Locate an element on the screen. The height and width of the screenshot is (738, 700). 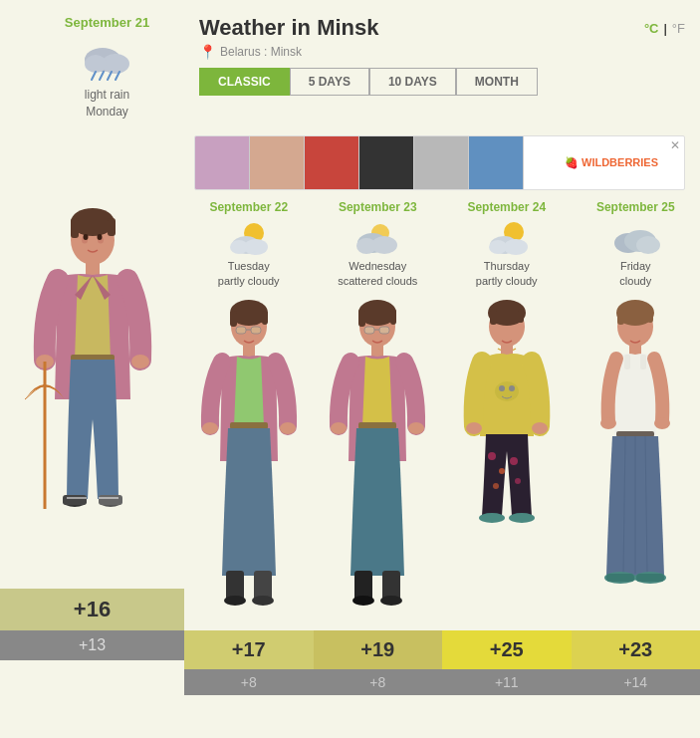
day-col-2: September 24 Thursday partly cloudy is located at coordinates (507, 249).